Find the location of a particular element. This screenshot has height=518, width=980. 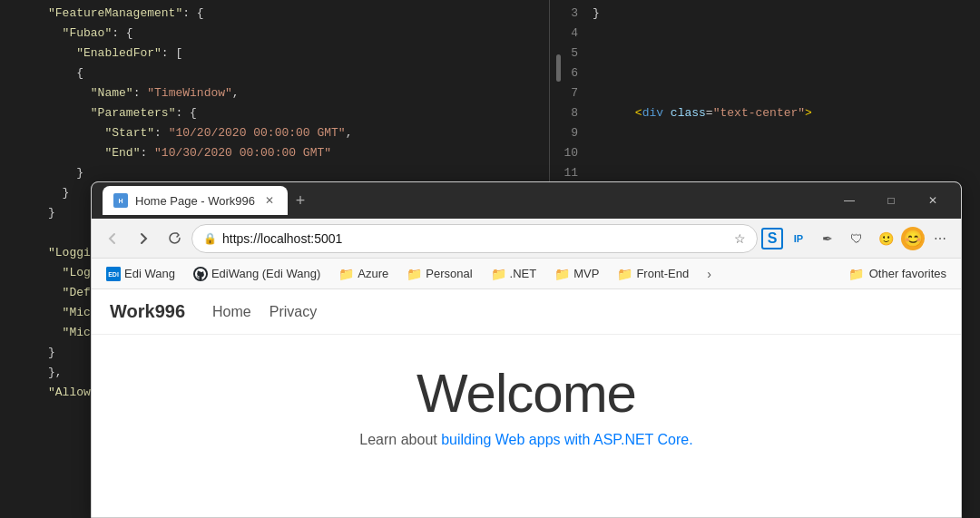

code-line: "FeatureManagement": { is located at coordinates (301, 14).